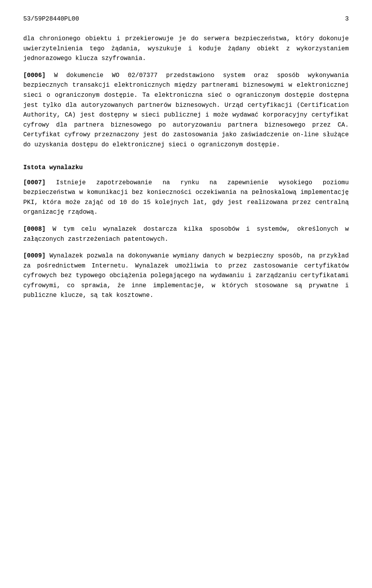 This screenshot has height=588, width=372. What do you see at coordinates (186, 276) in the screenshot?
I see `text-0009: Wynalazek pozwala na dokonywanie wymiany…` at bounding box center [186, 276].